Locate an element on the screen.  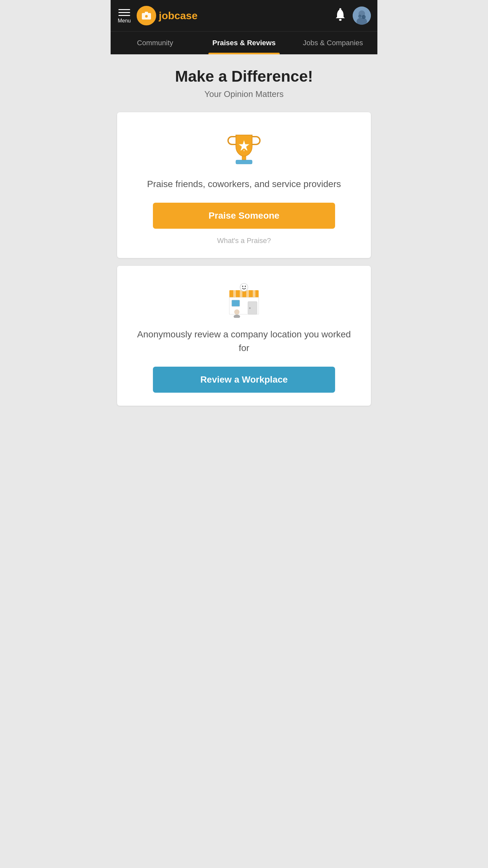
review-description: Anonymously review a company location yo… is located at coordinates (244, 341).